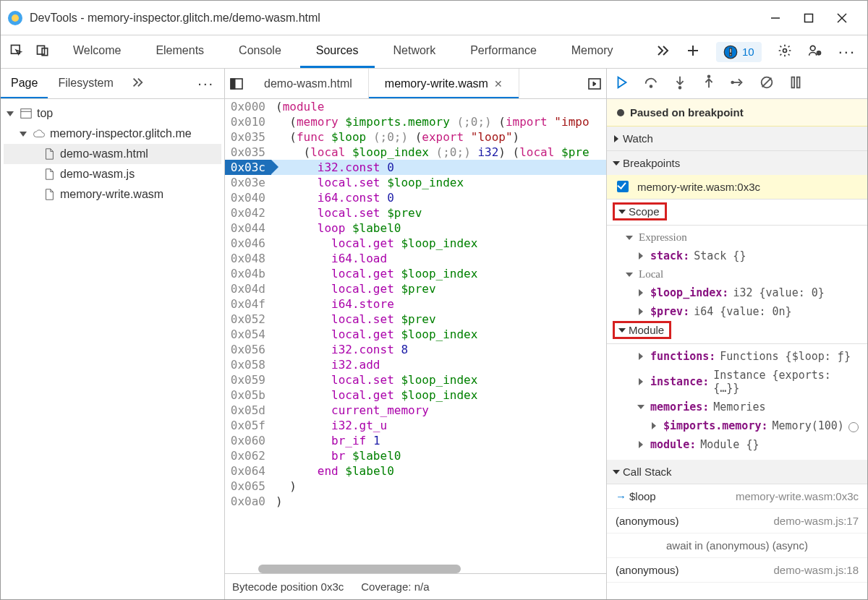 Image resolution: width=868 pixels, height=600 pixels. Describe the element at coordinates (693, 52) in the screenshot. I see `add-tab-icon` at that location.